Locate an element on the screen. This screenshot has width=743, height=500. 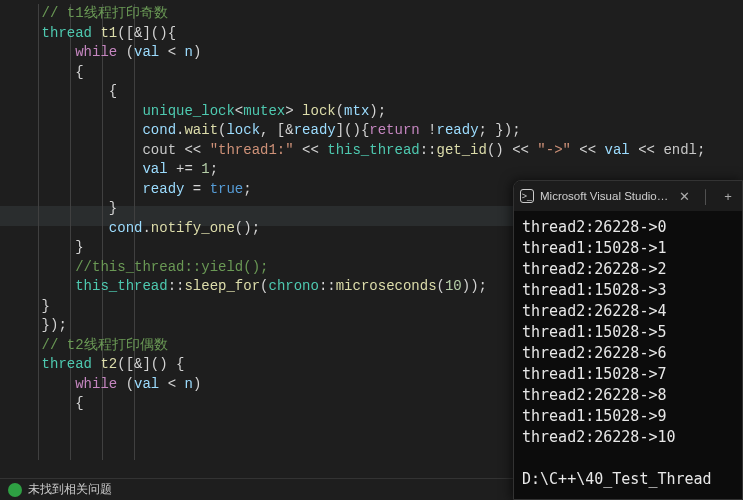
terminal-line: thread1:15028->5 is located at coordinates (628, 332).